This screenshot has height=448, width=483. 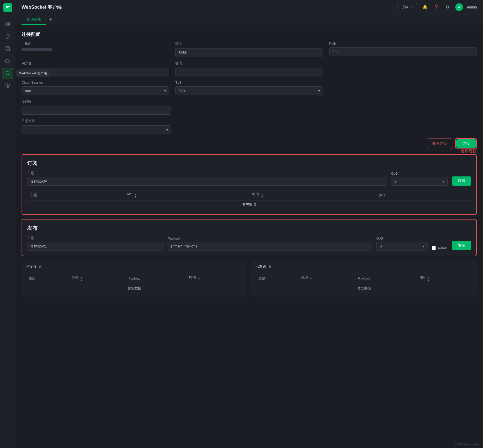 What do you see at coordinates (95, 238) in the screenshot?
I see `publish-topic-label: 主题` at bounding box center [95, 238].